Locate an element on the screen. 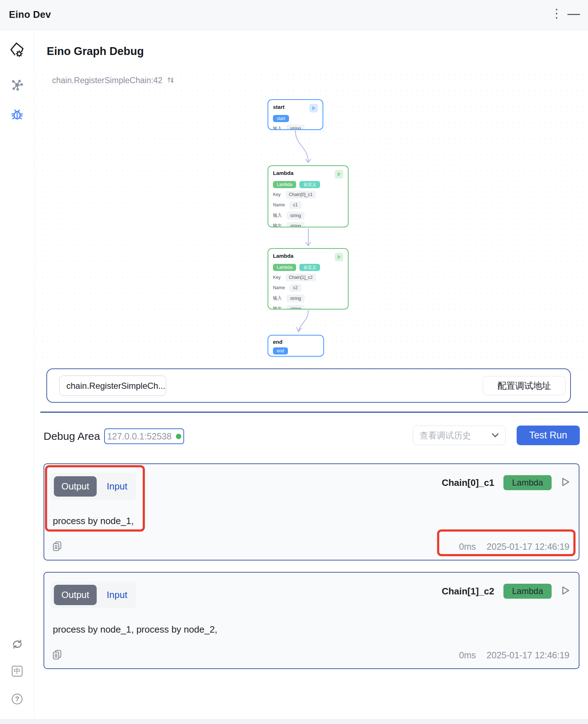  configure-debug-address-button: 配置调试地址 is located at coordinates (524, 386).